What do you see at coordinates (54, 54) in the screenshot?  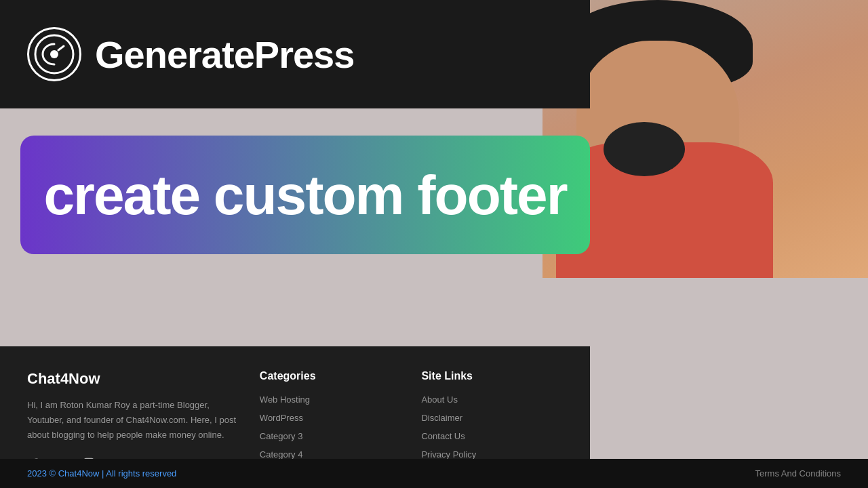 I see `logo-circle` at bounding box center [54, 54].